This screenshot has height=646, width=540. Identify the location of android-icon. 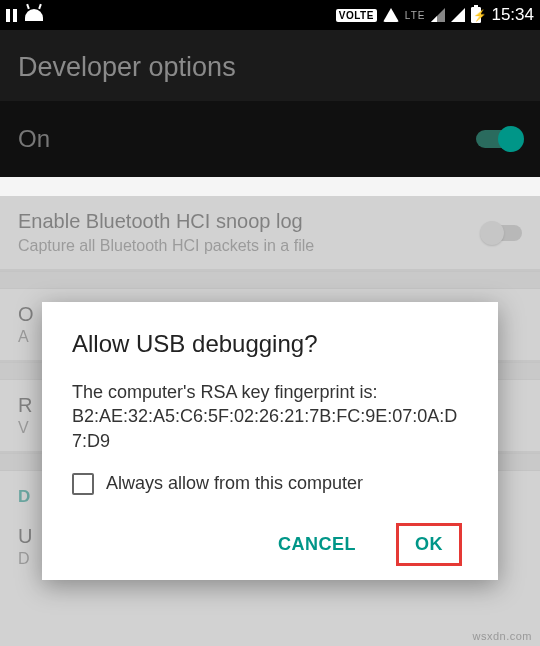
(34, 15).